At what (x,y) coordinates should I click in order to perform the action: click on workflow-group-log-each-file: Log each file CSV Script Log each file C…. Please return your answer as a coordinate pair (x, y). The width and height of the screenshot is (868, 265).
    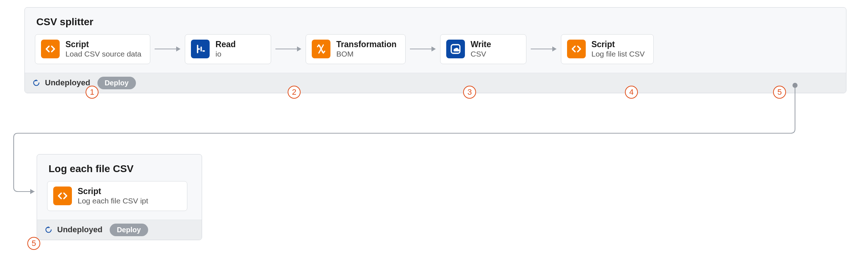
    Looking at the image, I should click on (119, 197).